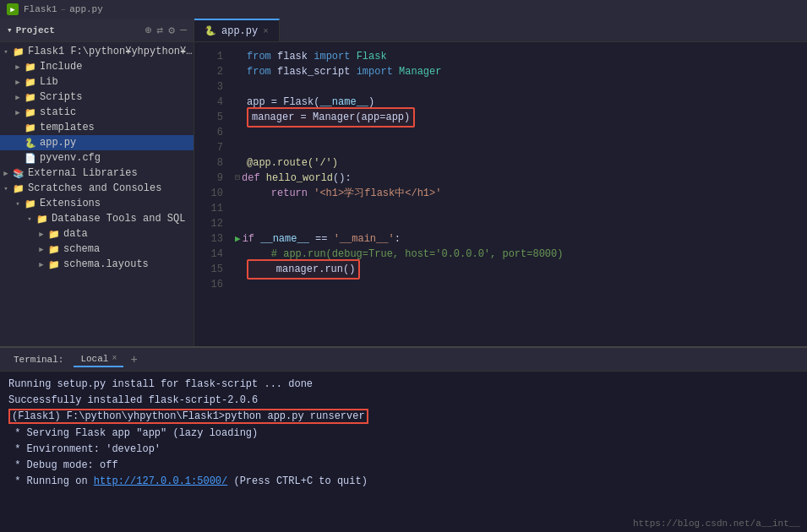 The height and width of the screenshot is (532, 807). I want to click on tree-label-flask1: Flask1 F:\python¥yhpython¥Flask1, so click(111, 52).